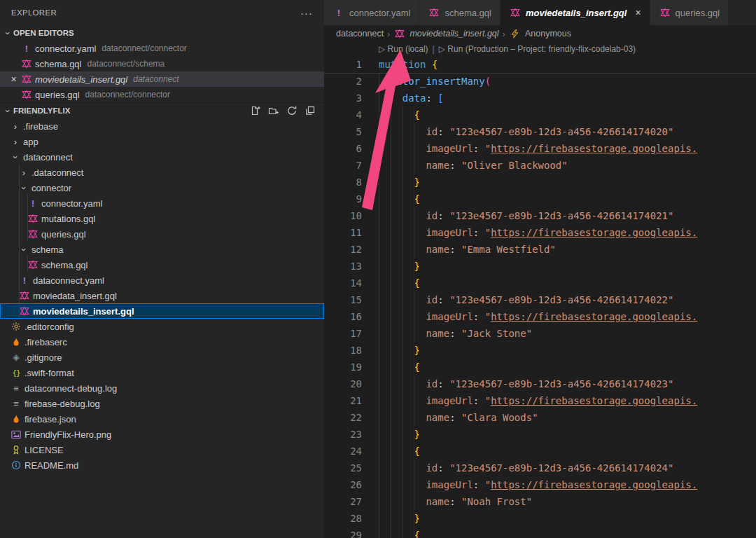 The image size is (756, 538). I want to click on tab-schema.gql: schema.gql, so click(459, 13).